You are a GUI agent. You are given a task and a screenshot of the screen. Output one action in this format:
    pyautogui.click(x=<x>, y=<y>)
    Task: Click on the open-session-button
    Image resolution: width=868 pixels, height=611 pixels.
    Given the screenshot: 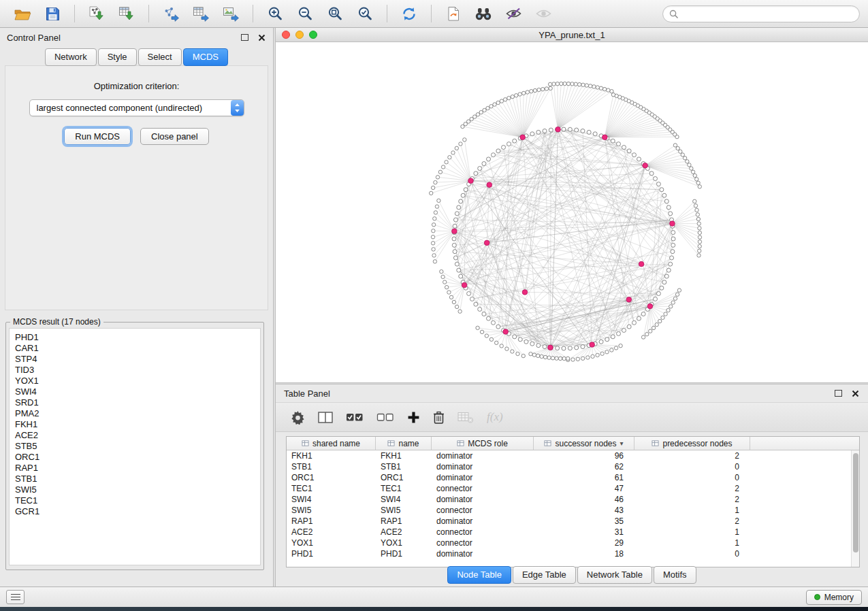 What is the action you would take?
    pyautogui.click(x=22, y=14)
    